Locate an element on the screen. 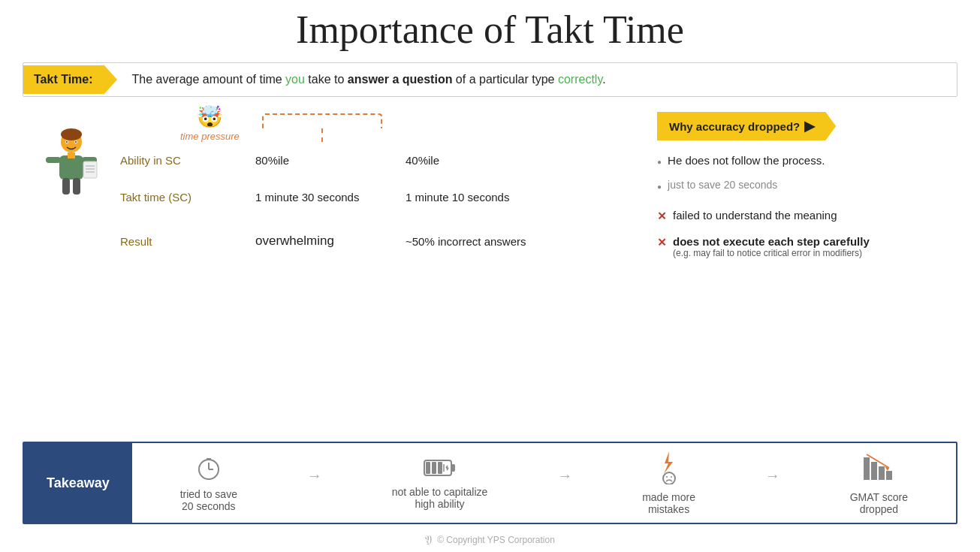 This screenshot has width=980, height=552. footer-logo: 𝔜 is located at coordinates (429, 539).